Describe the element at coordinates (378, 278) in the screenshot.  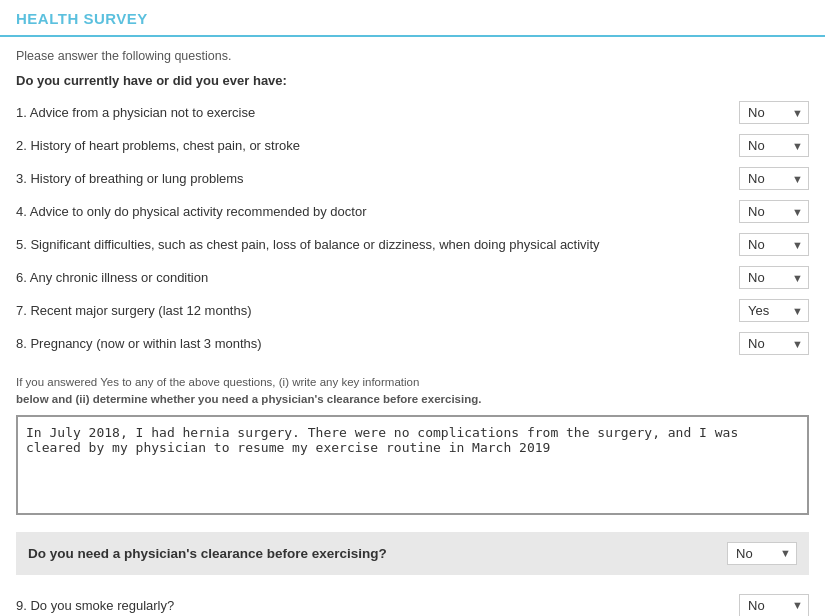
I see `question-6-text: 6. Any chronic illness or condition` at that location.